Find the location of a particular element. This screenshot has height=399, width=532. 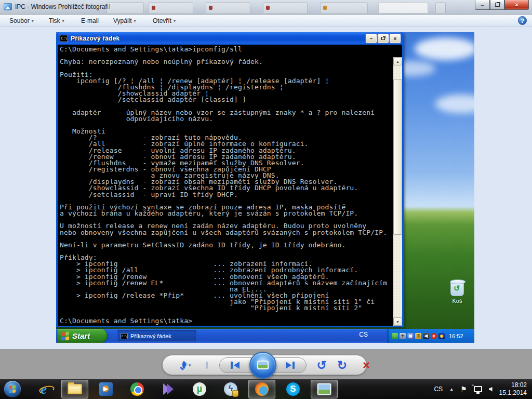

cmd-restore-button is located at coordinates (383, 38).